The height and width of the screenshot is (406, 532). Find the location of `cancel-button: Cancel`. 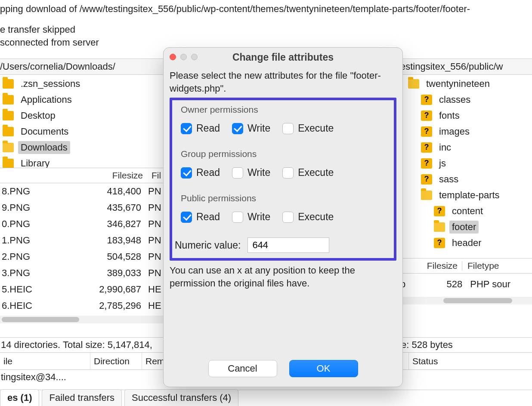

cancel-button: Cancel is located at coordinates (243, 369).